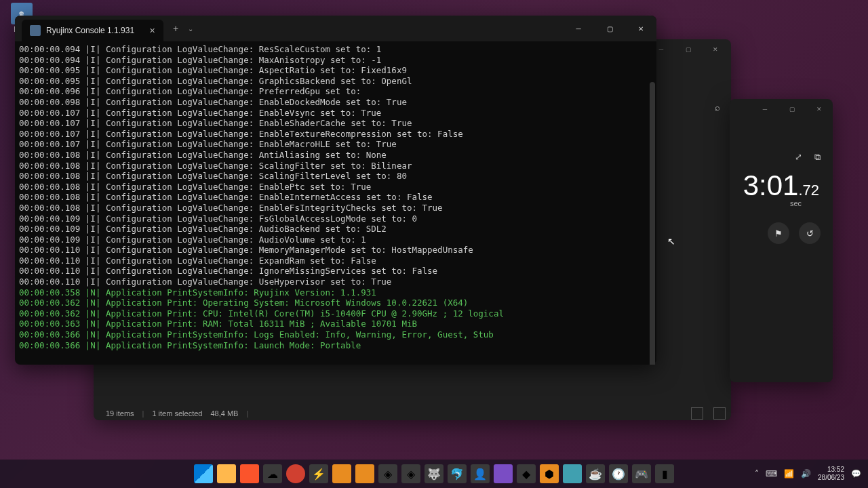 Image resolution: width=868 pixels, height=488 pixels. Describe the element at coordinates (578, 28) in the screenshot. I see `console-minimize-button: ─` at that location.